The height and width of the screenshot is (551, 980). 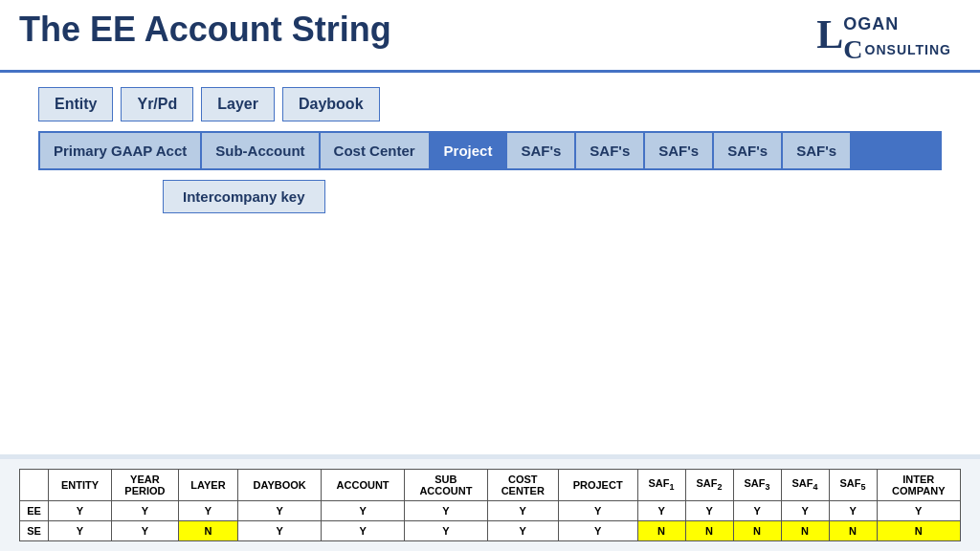 What do you see at coordinates (145, 486) in the screenshot?
I see `col-header-year-period: YEARPERIOD` at bounding box center [145, 486].